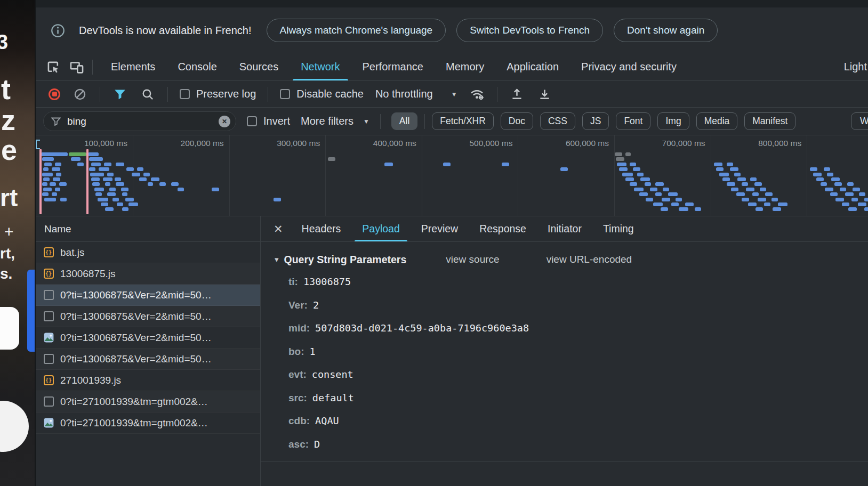 The width and height of the screenshot is (868, 486). What do you see at coordinates (269, 122) in the screenshot?
I see `invert-toggle: Invert` at bounding box center [269, 122].